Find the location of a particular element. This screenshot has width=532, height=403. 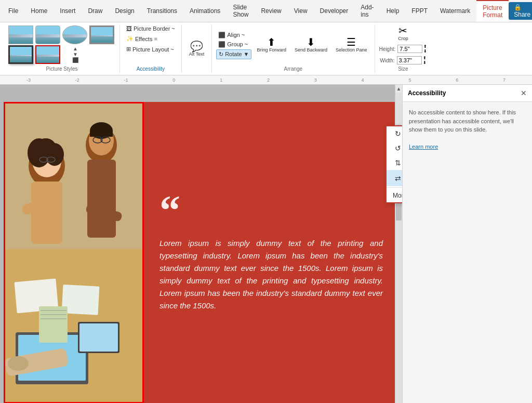

tab-home: Home is located at coordinates (39, 11).